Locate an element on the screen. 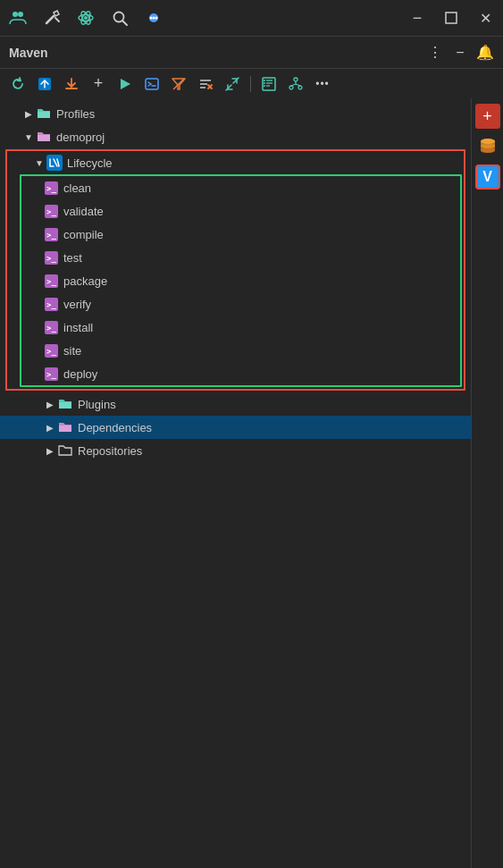 The height and width of the screenshot is (868, 503). tree-item-clean: >_ clean is located at coordinates (241, 188).